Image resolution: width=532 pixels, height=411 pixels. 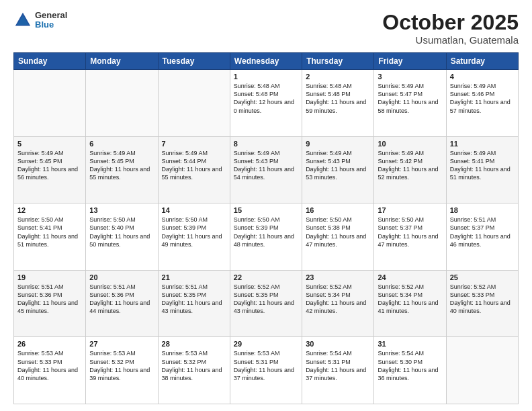 I want to click on calendar-cell: 26Sunrise: 5:53 AM Sunset: 5:33 PM Dayli…, so click(x=50, y=371).